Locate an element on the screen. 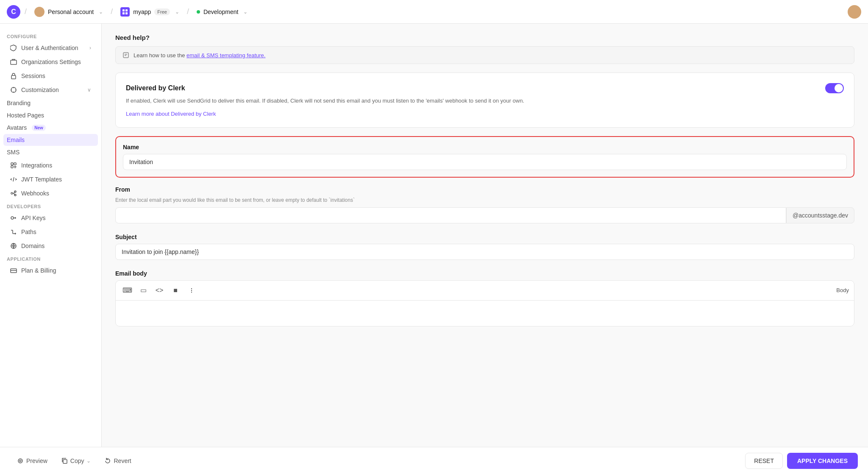 The width and height of the screenshot is (868, 474). revert-button: Revert is located at coordinates (118, 461).